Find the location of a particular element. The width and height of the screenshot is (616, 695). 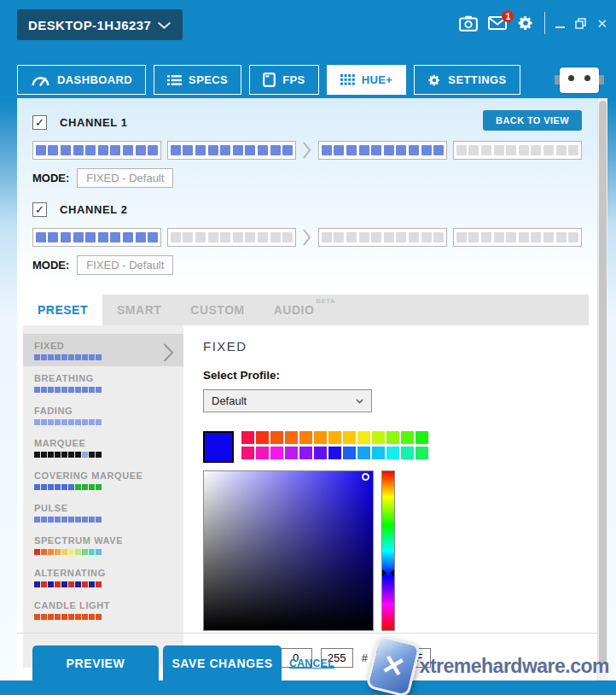

preset-tab-smart: SMART is located at coordinates (139, 310).